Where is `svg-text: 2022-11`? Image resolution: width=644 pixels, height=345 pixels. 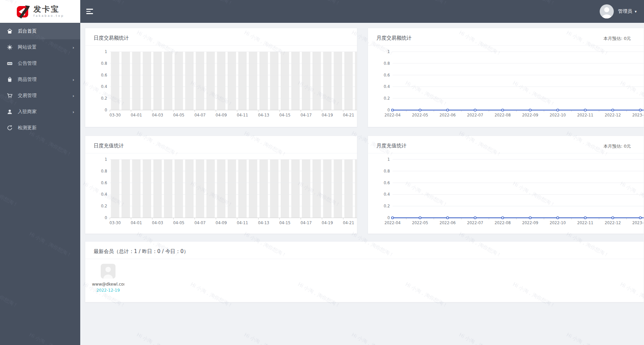 svg-text: 2022-11 is located at coordinates (585, 223).